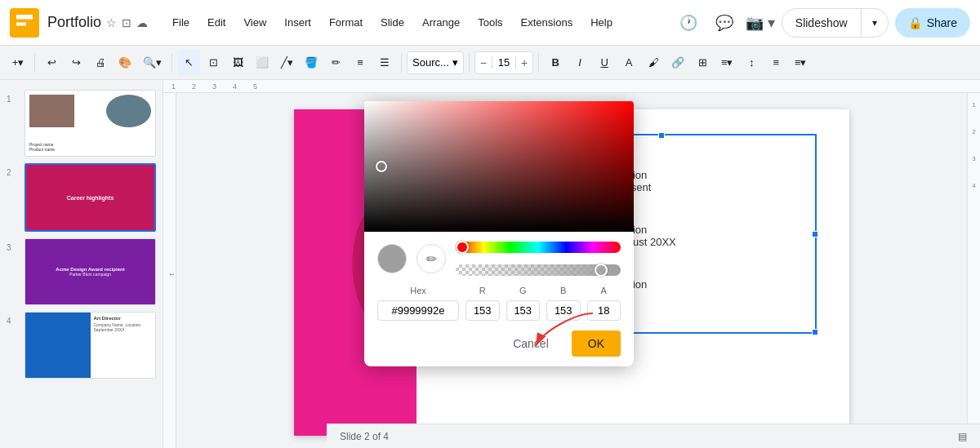 The height and width of the screenshot is (448, 980). What do you see at coordinates (392, 23) in the screenshot?
I see `menu-slide: Slide` at bounding box center [392, 23].